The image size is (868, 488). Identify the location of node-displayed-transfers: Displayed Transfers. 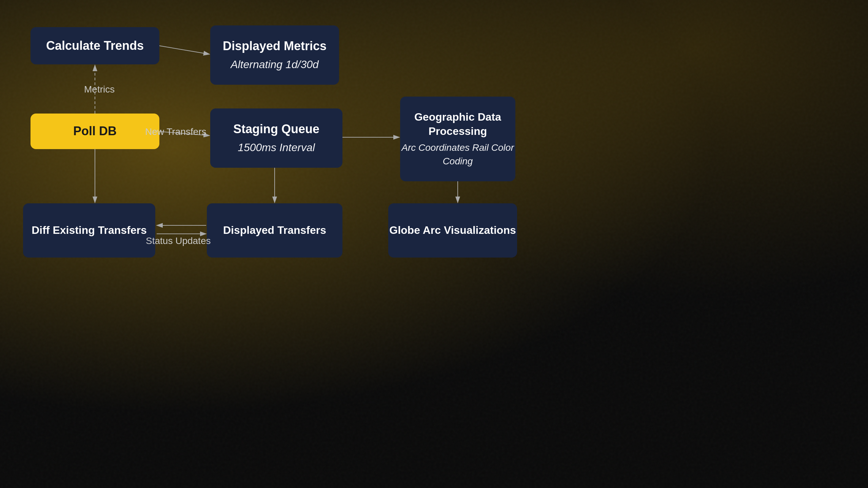
(275, 230).